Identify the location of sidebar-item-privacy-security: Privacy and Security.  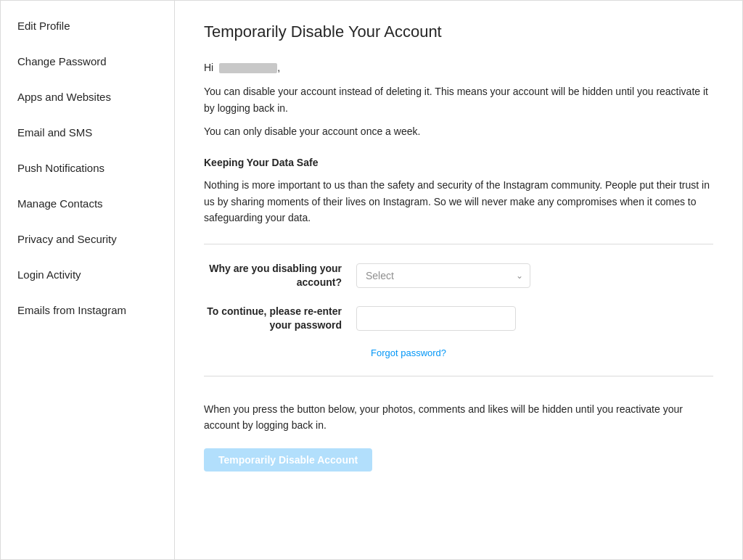
(87, 239).